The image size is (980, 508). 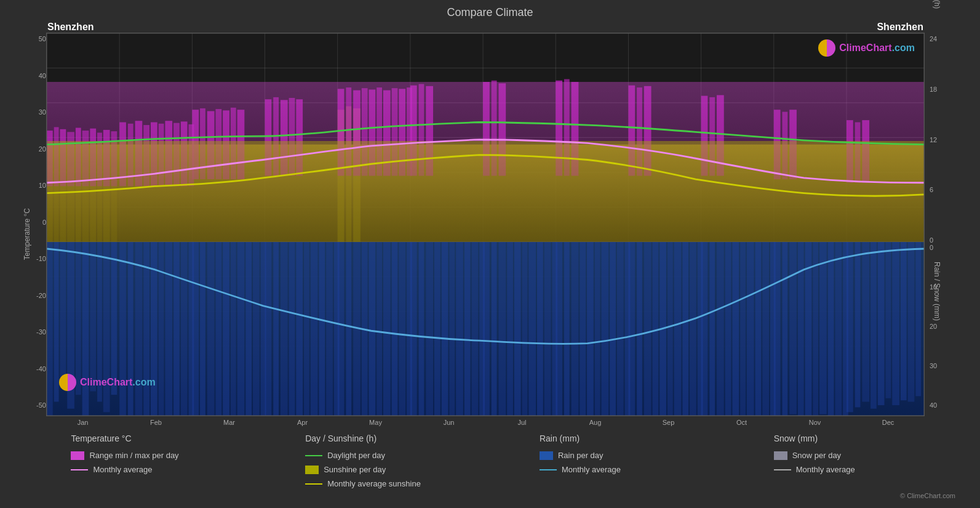 What do you see at coordinates (156, 422) in the screenshot?
I see `x-tick-feb: Feb` at bounding box center [156, 422].